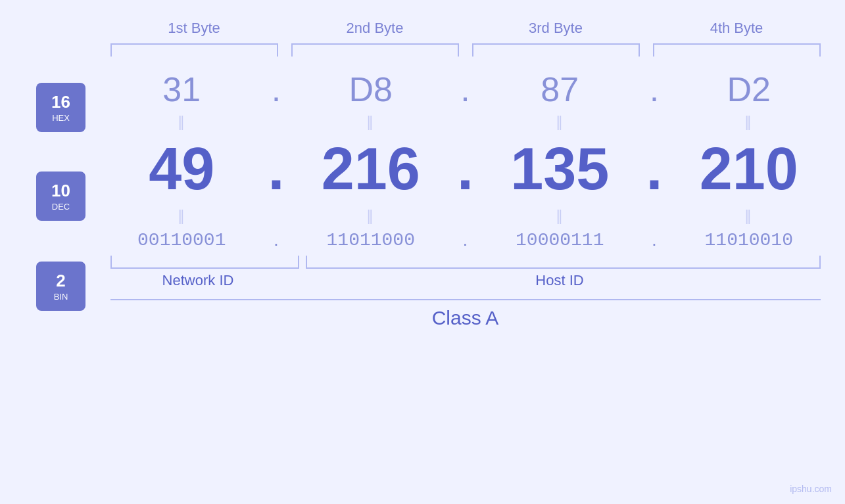  Describe the element at coordinates (61, 191) in the screenshot. I see `badges-column: 16 HEX 10 DEC 2 BIN` at that location.